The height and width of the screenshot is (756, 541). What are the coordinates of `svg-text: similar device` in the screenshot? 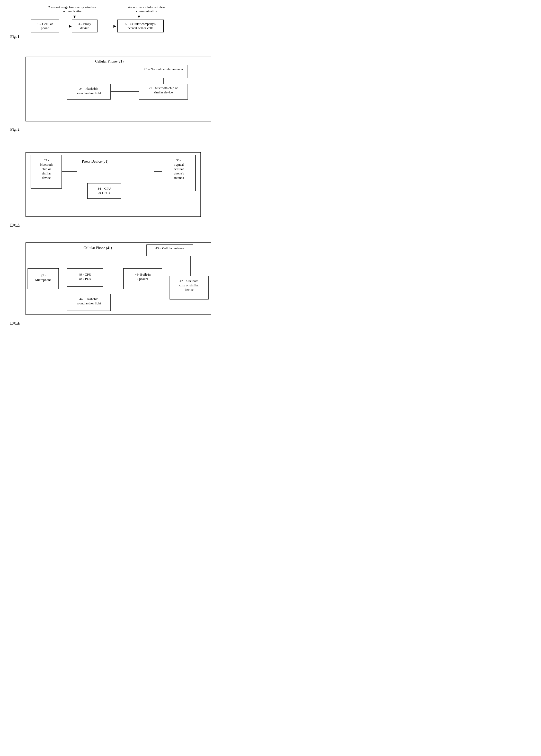 It's located at (163, 92).